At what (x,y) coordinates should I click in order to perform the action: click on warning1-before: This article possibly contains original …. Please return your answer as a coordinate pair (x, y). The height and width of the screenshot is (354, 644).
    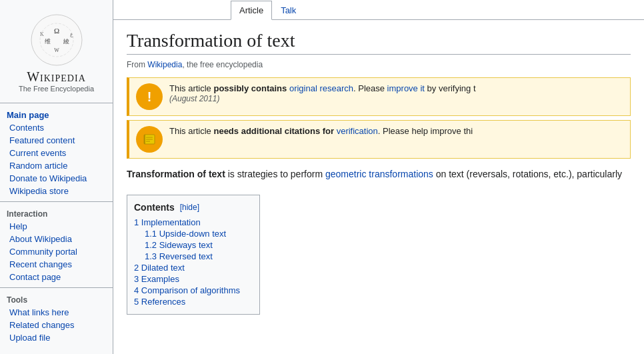
    Looking at the image, I should click on (323, 88).